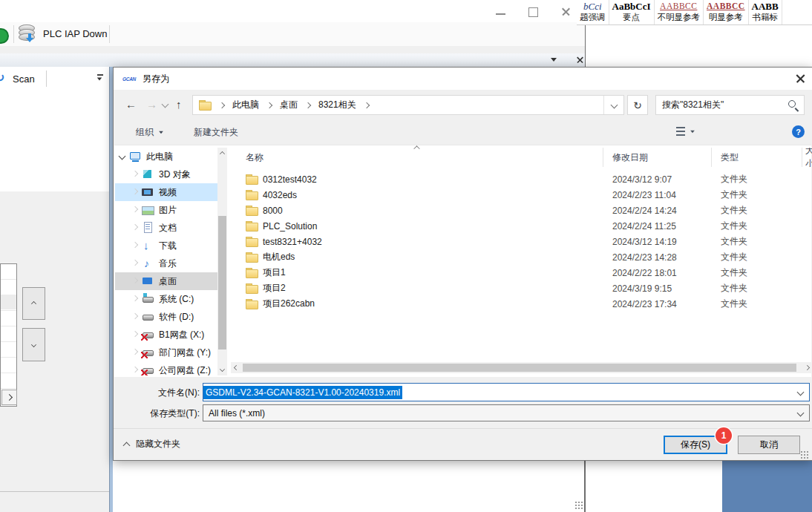  I want to click on breadcrumb-label: 8321相关, so click(337, 105).